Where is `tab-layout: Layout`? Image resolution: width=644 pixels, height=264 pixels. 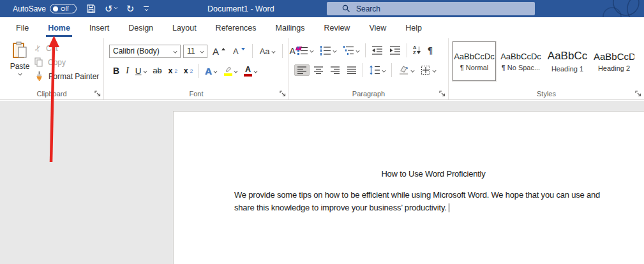
tab-layout: Layout is located at coordinates (184, 28).